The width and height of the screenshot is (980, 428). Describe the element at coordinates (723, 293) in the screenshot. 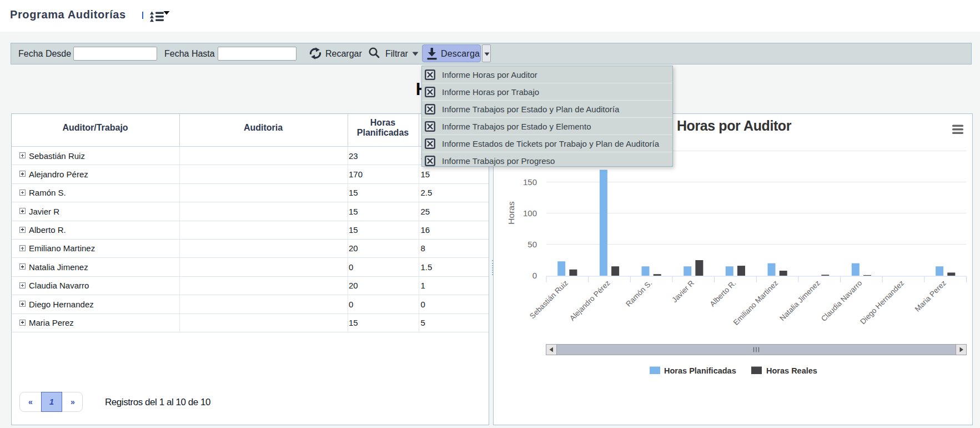

I see `svg-text: Alberto R.` at that location.